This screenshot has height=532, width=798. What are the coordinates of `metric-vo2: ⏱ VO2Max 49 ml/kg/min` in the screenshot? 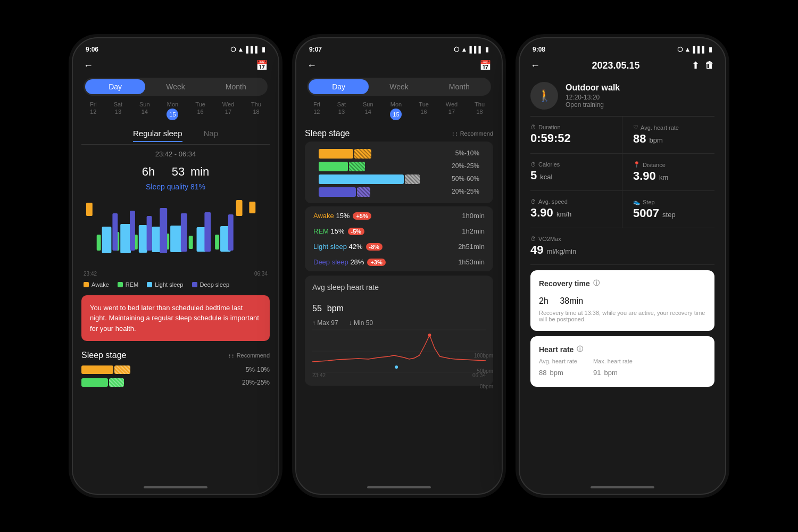 It's located at (577, 247).